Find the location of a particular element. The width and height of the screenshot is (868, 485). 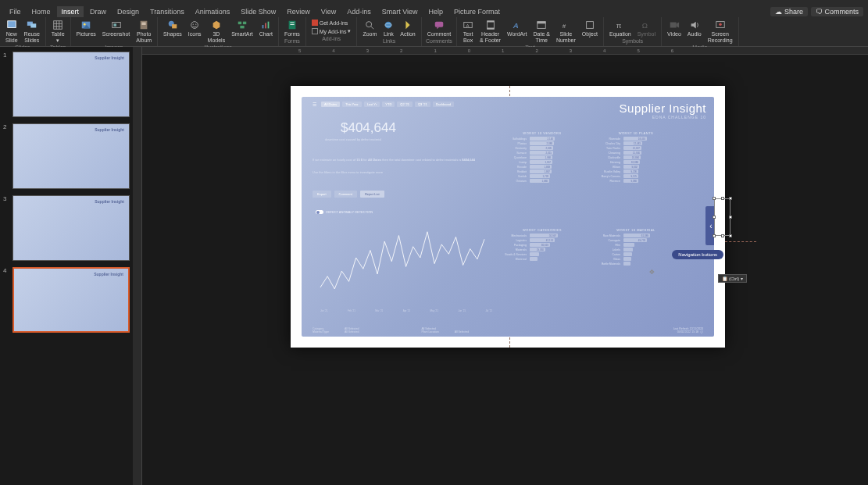

action-button: Action is located at coordinates (408, 28).